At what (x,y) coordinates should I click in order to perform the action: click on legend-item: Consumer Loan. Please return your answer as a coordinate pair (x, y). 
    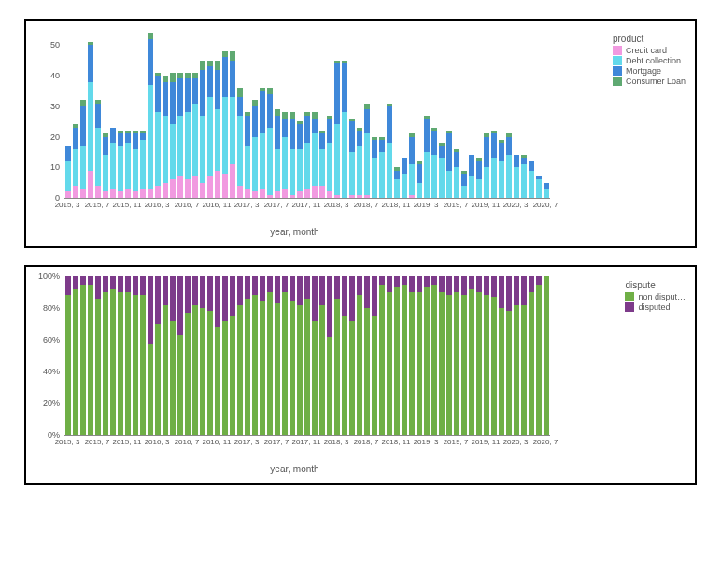
    Looking at the image, I should click on (649, 81).